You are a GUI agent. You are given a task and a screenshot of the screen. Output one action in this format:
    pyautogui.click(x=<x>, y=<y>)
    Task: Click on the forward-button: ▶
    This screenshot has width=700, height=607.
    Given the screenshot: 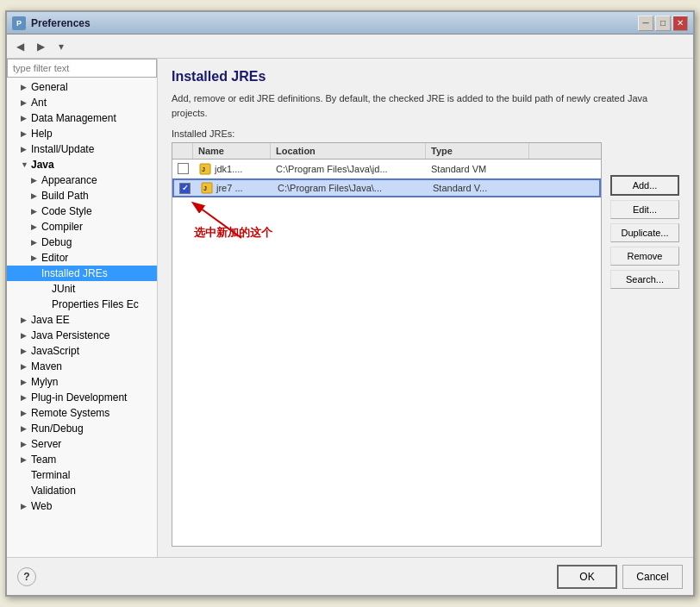 What is the action you would take?
    pyautogui.click(x=41, y=47)
    